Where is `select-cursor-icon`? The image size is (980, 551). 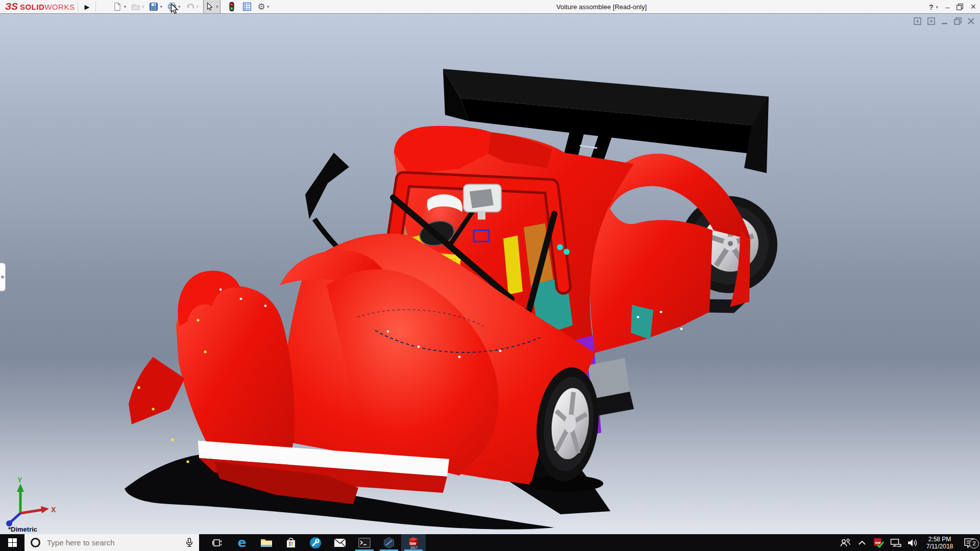 select-cursor-icon is located at coordinates (210, 7).